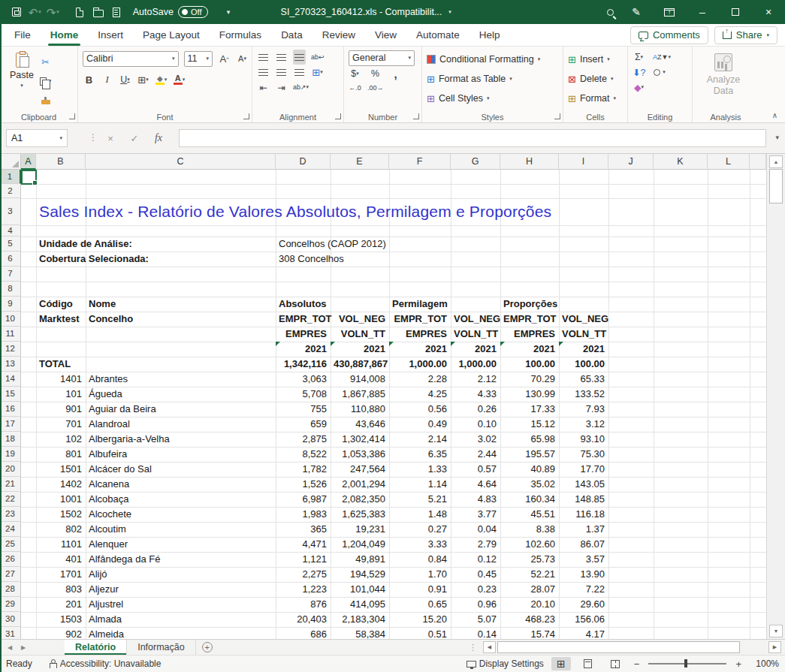 The width and height of the screenshot is (785, 672). I want to click on cell-D18: 2,875, so click(303, 439).